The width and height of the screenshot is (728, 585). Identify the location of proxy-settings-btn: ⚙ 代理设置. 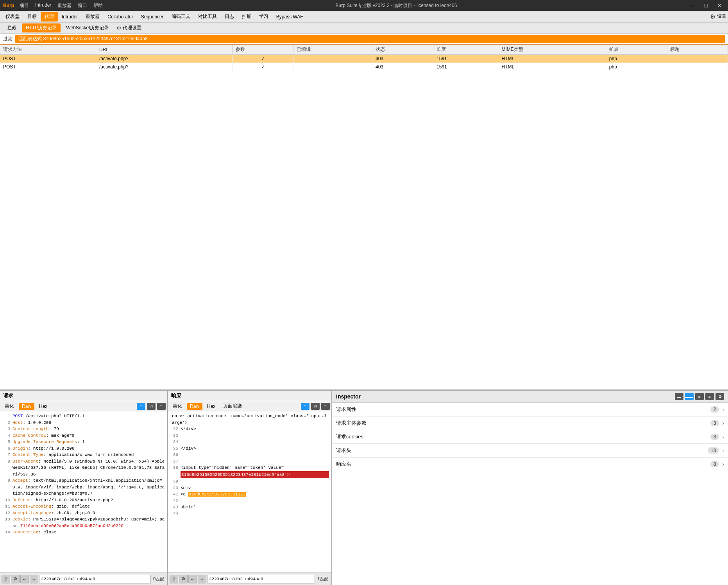
(129, 28).